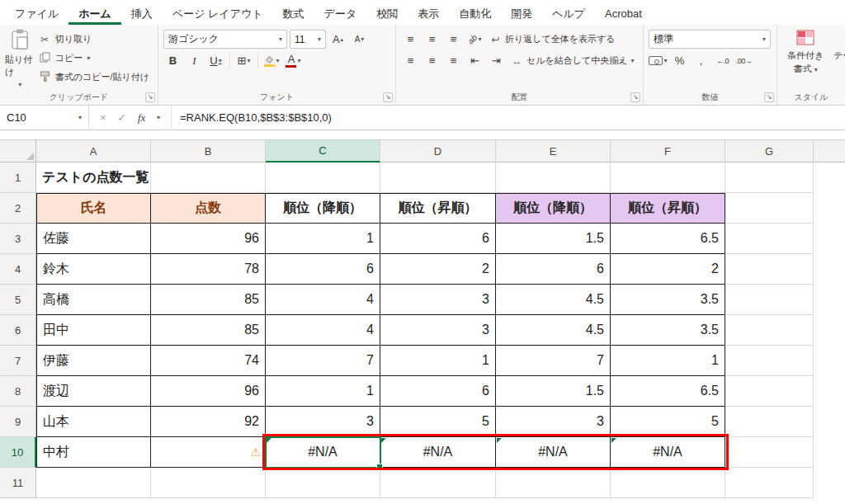  What do you see at coordinates (553, 178) in the screenshot?
I see `cell-E1` at bounding box center [553, 178].